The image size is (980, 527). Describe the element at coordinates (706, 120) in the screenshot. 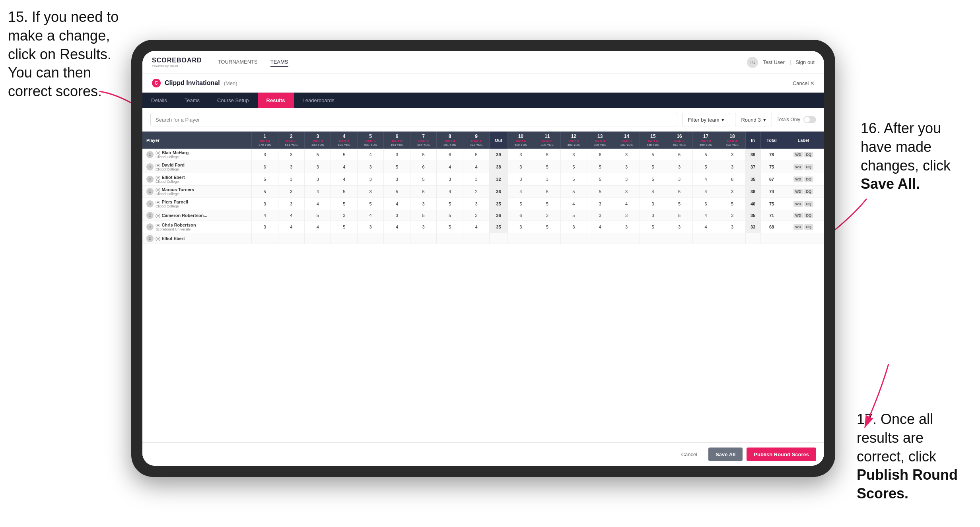

I see `filter-team-button: Filter by team ▾` at that location.